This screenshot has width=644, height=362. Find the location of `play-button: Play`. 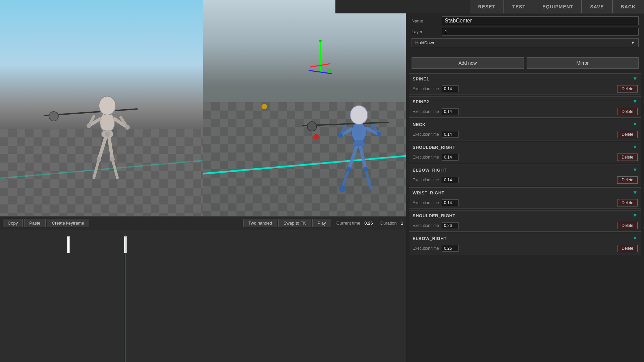

play-button: Play is located at coordinates (321, 223).